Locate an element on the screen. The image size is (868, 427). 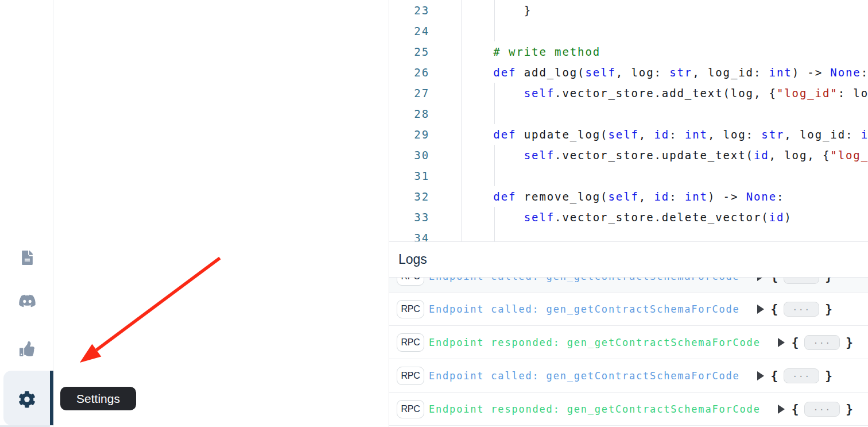
line-number: 33 is located at coordinates (425, 217).